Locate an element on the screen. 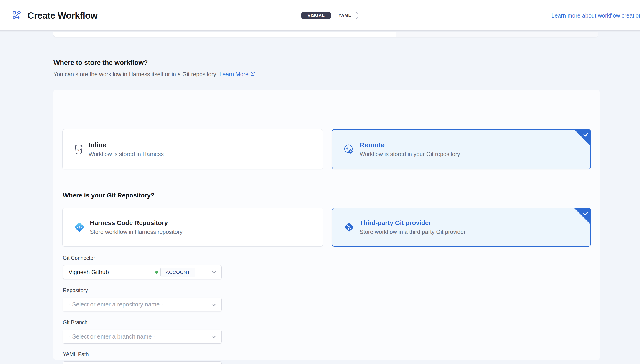  repository-select: - Select or enter a repository name - is located at coordinates (142, 304).